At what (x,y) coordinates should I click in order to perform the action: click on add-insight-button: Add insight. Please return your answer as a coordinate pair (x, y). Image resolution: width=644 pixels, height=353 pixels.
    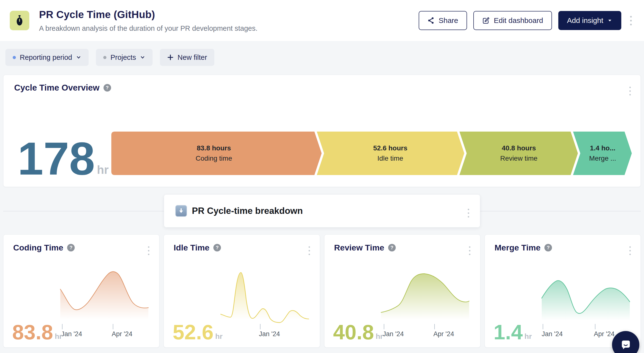
    Looking at the image, I should click on (590, 20).